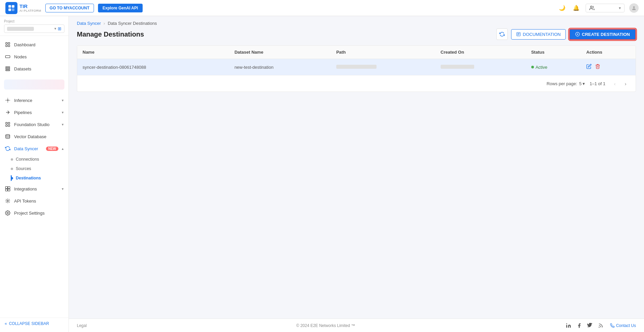 The image size is (644, 332). What do you see at coordinates (40, 178) in the screenshot?
I see `sidebar-sub-item-destinations: Destinations` at bounding box center [40, 178].